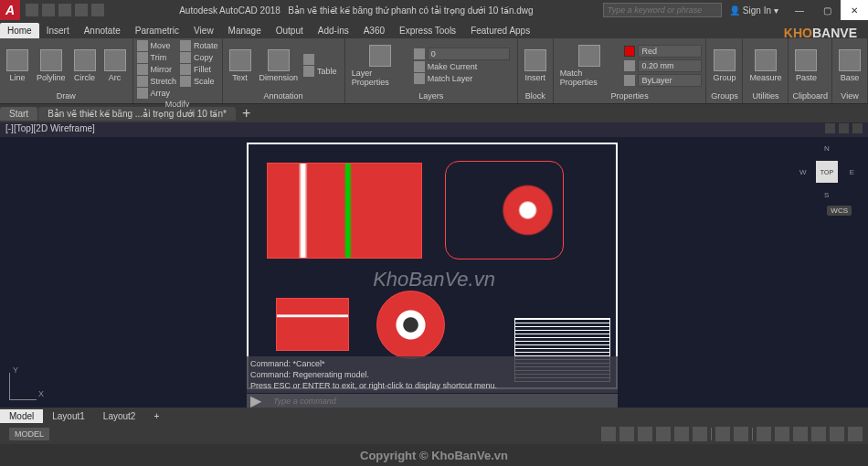 This screenshot has height=466, width=868. What do you see at coordinates (283, 96) in the screenshot?
I see `panel-label: Annotation` at bounding box center [283, 96].